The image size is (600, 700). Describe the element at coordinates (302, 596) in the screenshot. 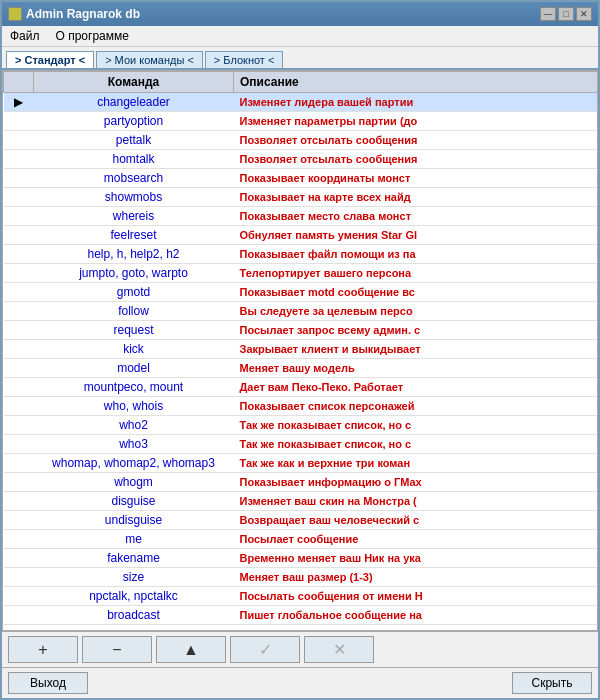

I see `table-row: npctalk, npctalkcПосылать сообщения от и…` at that location.